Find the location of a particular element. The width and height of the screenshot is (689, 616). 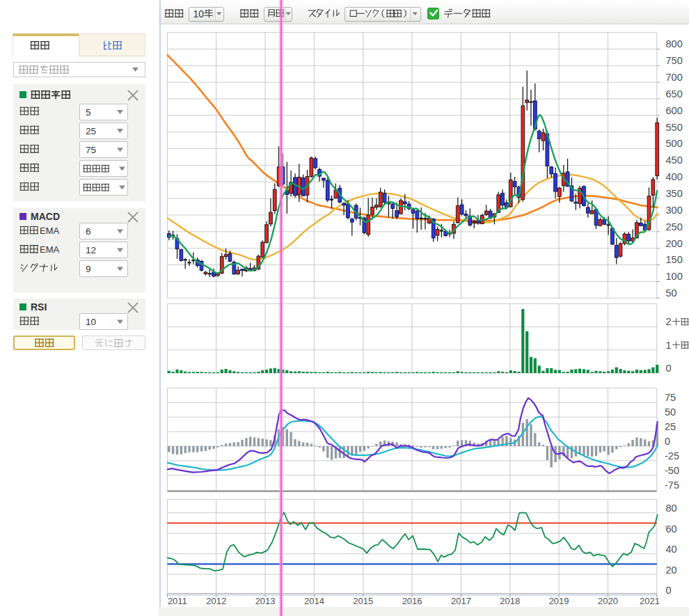

svg-text: 500 is located at coordinates (674, 143).